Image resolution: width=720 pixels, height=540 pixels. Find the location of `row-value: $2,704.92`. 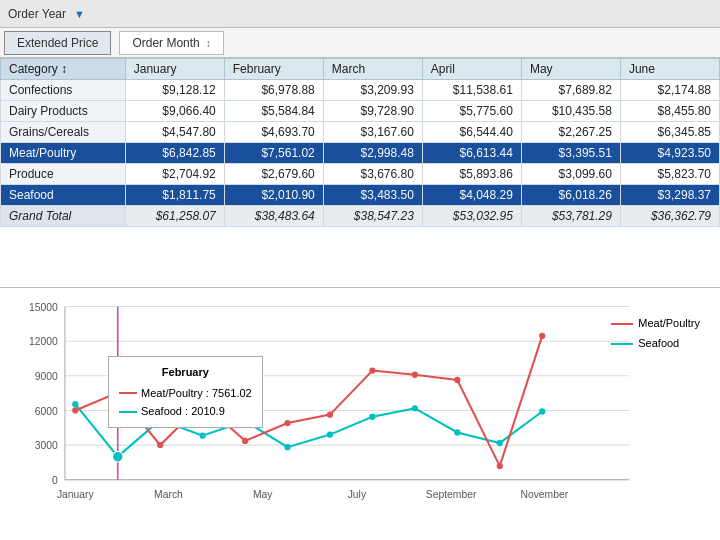

row-value: $2,704.92 is located at coordinates (174, 174).